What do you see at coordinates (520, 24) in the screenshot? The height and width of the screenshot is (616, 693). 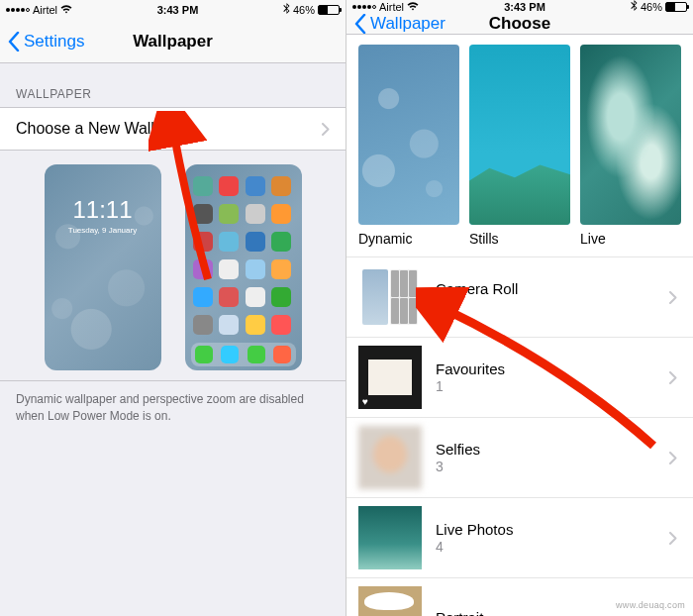 I see `nav-bar: Wallpaper Choose` at bounding box center [520, 24].